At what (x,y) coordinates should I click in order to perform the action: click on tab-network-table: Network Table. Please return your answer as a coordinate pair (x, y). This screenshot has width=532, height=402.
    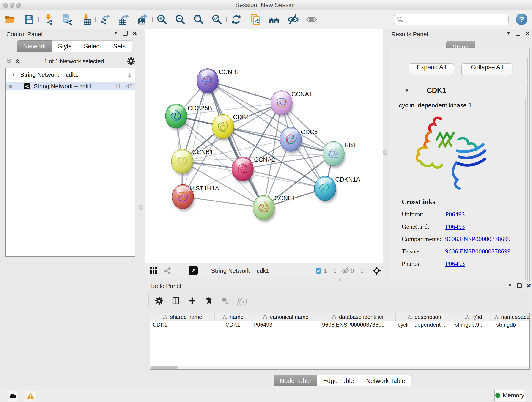
    Looking at the image, I should click on (386, 381).